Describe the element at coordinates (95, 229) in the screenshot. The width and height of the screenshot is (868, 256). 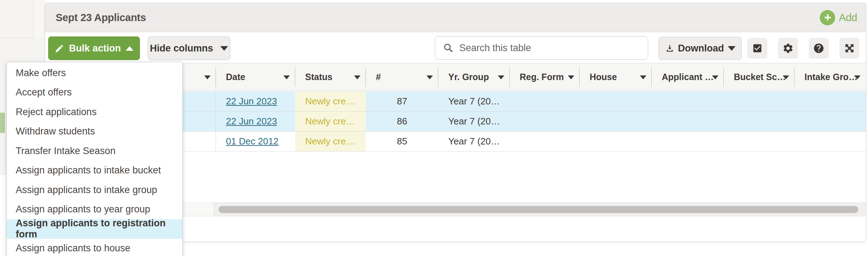
I see `menu-item-assign-registration-form: Assign applicants to registration form` at that location.